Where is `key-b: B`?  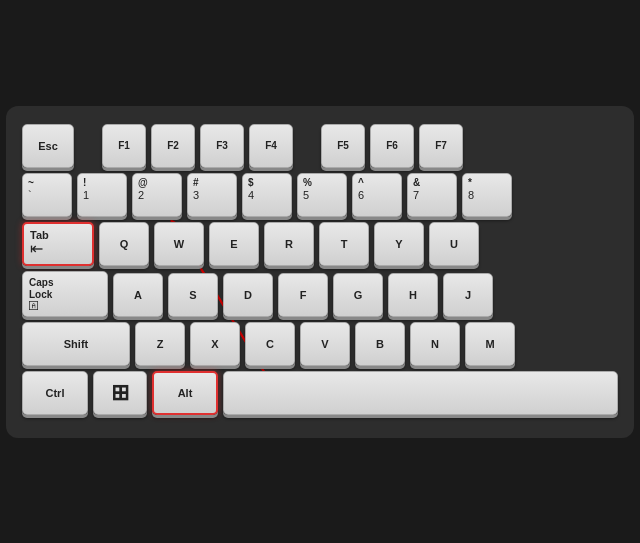
key-b: B is located at coordinates (380, 344).